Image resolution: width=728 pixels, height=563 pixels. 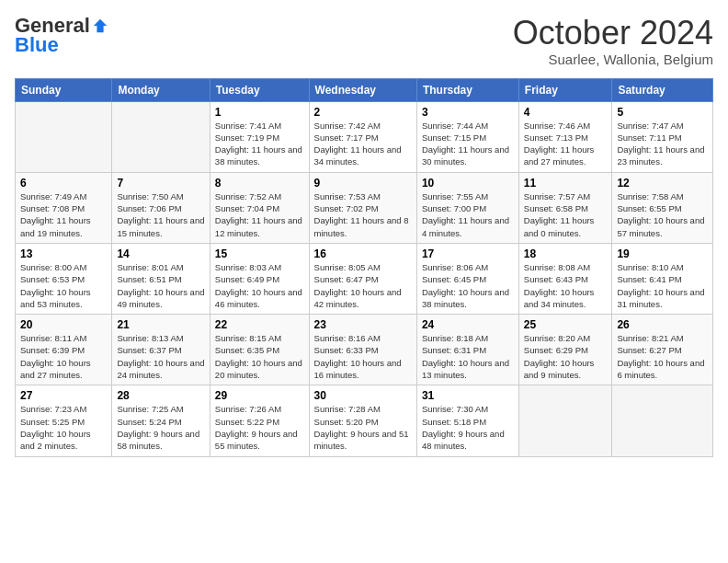 What do you see at coordinates (161, 208) in the screenshot?
I see `day-cell: 7Sunrise: 7:50 AMSunset: 7:06 PMDaylight…` at bounding box center [161, 208].